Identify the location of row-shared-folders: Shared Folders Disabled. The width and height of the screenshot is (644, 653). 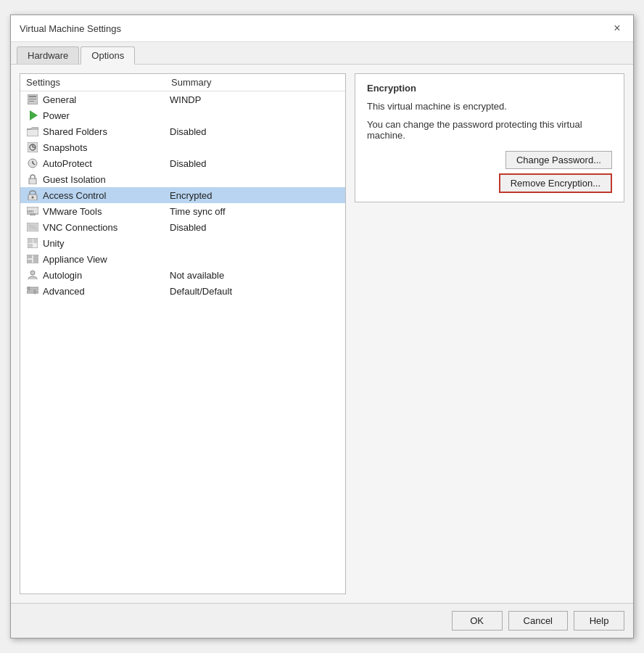
(183, 131).